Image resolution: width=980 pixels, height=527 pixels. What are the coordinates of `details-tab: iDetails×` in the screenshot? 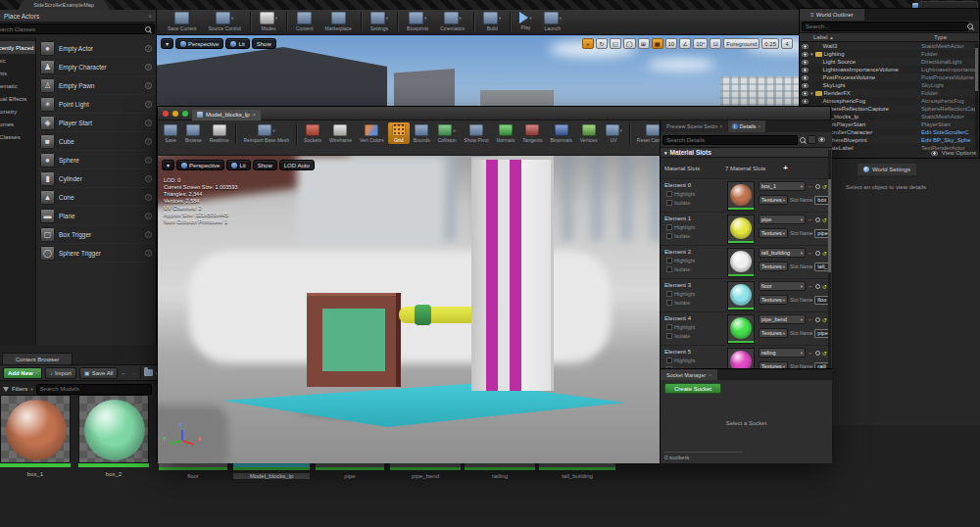 It's located at (747, 126).